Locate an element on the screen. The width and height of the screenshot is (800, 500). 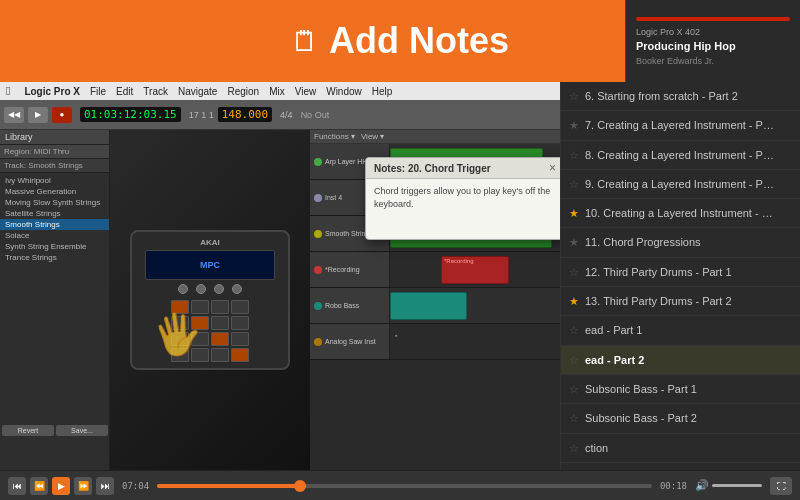
note-popup-body: Chord triggers allow you to play key's o… is located at coordinates (463, 209).